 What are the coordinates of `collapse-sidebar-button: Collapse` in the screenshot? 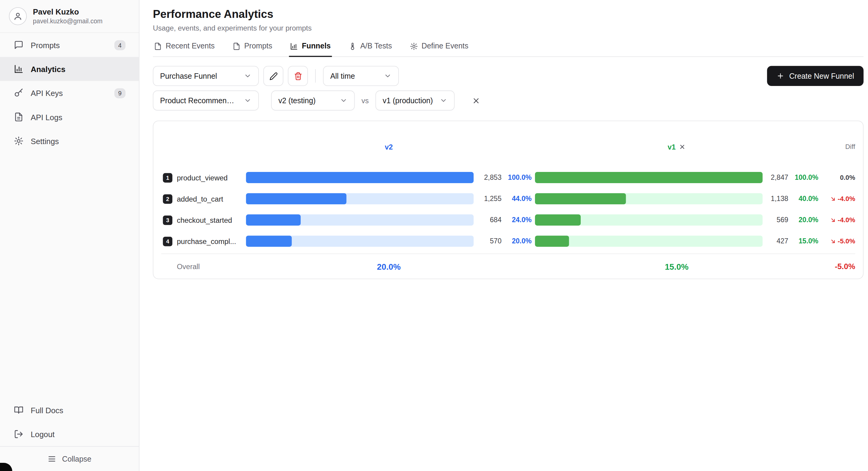 It's located at (69, 459).